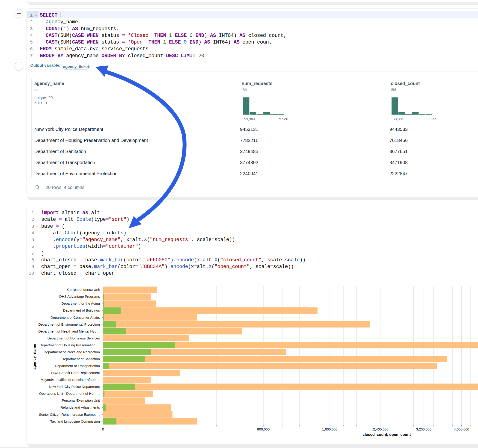  I want to click on svg-text:Department of Parks and Recrea: Department of Parks and Recreation, so click(72, 352).